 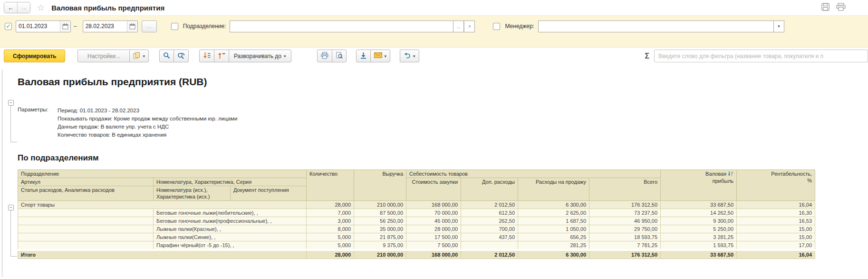 What do you see at coordinates (65, 27) in the screenshot?
I see `calendar-icon` at bounding box center [65, 27].